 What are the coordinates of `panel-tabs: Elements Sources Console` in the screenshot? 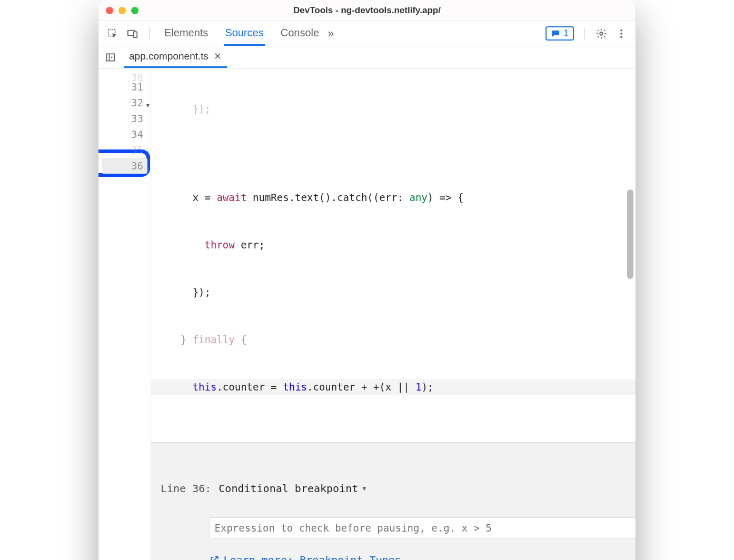 It's located at (242, 34).